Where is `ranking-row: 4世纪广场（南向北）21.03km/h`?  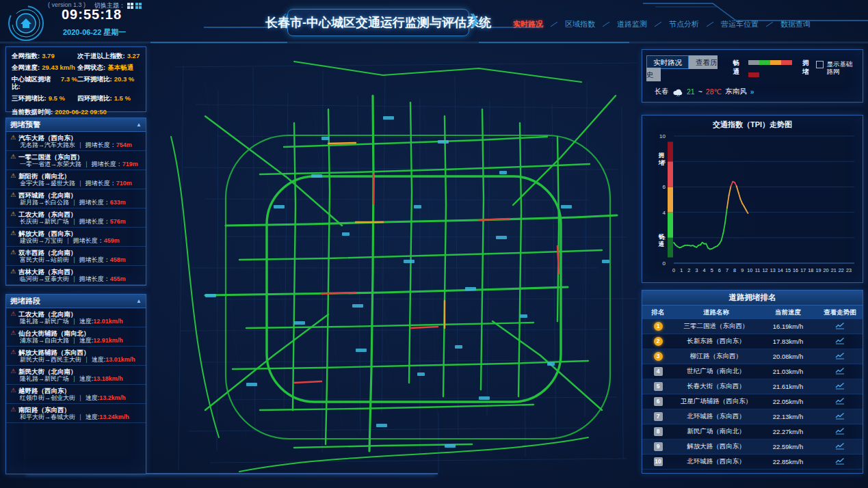 ranking-row: 4世纪广场（南向北）21.03km/h is located at coordinates (752, 372).